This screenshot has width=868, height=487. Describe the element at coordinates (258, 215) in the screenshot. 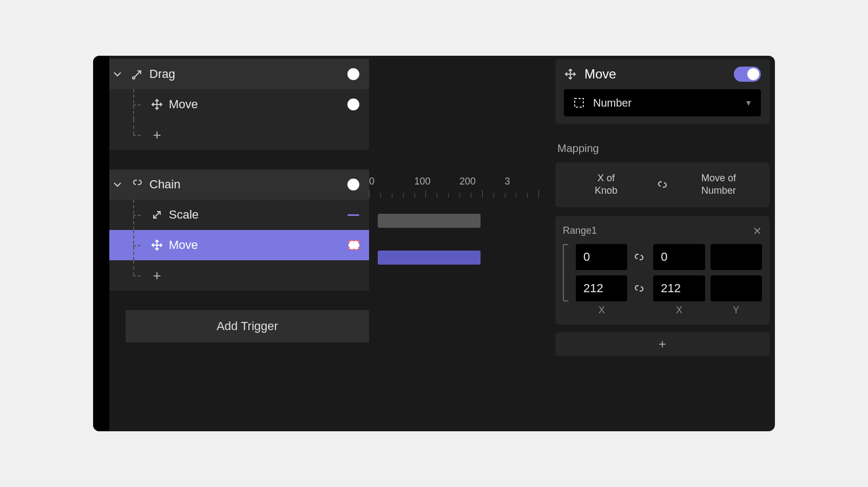

I see `action-label: Scale` at that location.